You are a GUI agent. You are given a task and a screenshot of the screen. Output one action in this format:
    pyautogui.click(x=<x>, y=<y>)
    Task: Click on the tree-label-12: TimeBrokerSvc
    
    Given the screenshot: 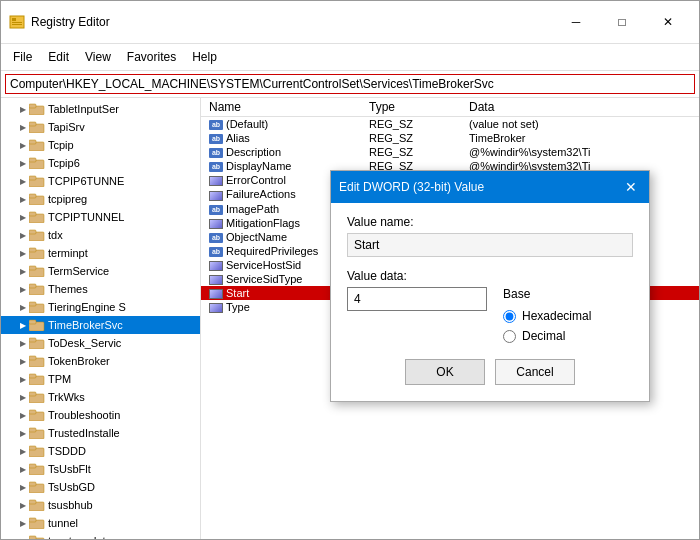 What is the action you would take?
    pyautogui.click(x=86, y=325)
    